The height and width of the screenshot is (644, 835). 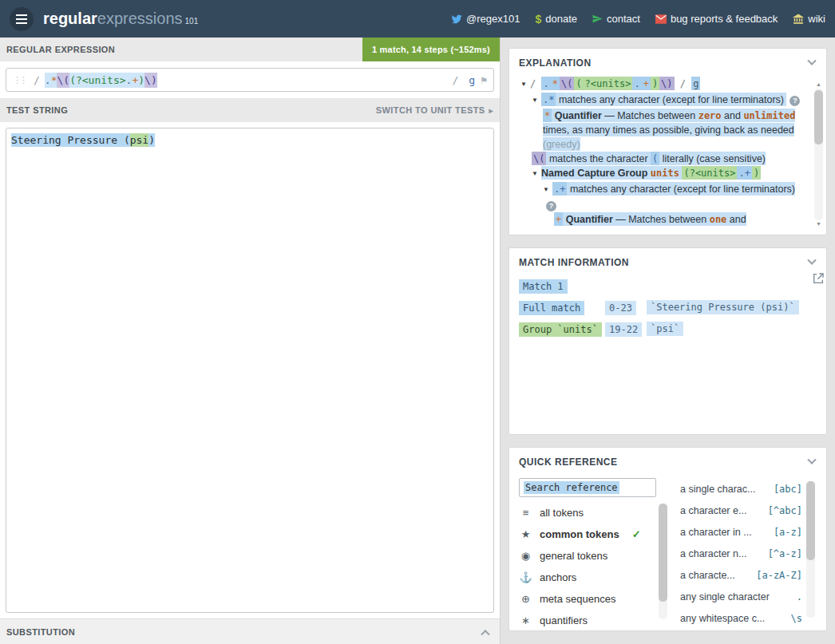 What do you see at coordinates (741, 488) in the screenshot?
I see `reference-item: a single charac...[abc]` at bounding box center [741, 488].